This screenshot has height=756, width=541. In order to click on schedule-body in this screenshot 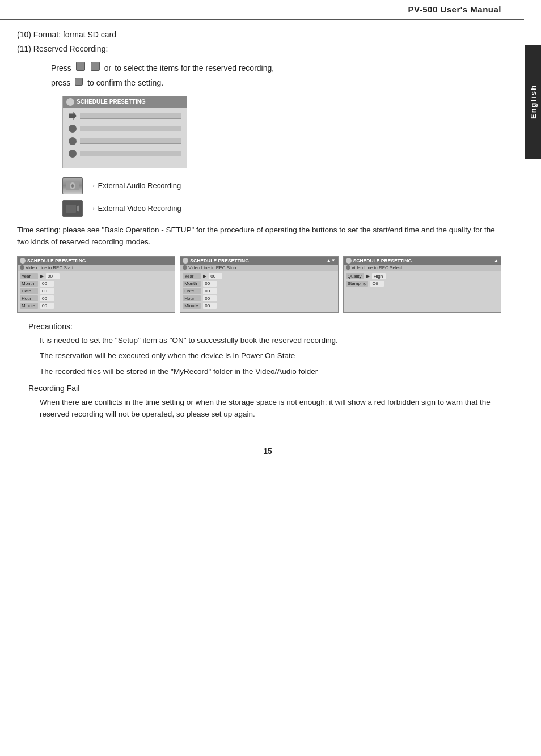, I will do `click(125, 138)`.